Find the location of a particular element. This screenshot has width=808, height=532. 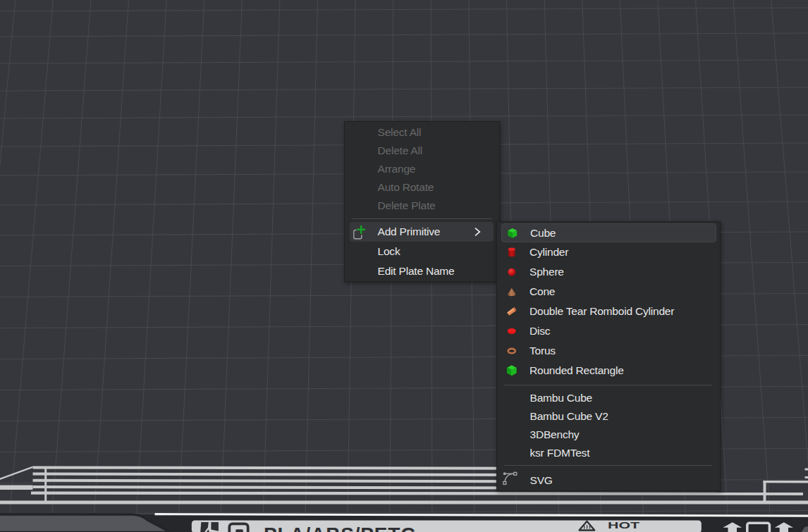

svg-text: HOT is located at coordinates (624, 526).